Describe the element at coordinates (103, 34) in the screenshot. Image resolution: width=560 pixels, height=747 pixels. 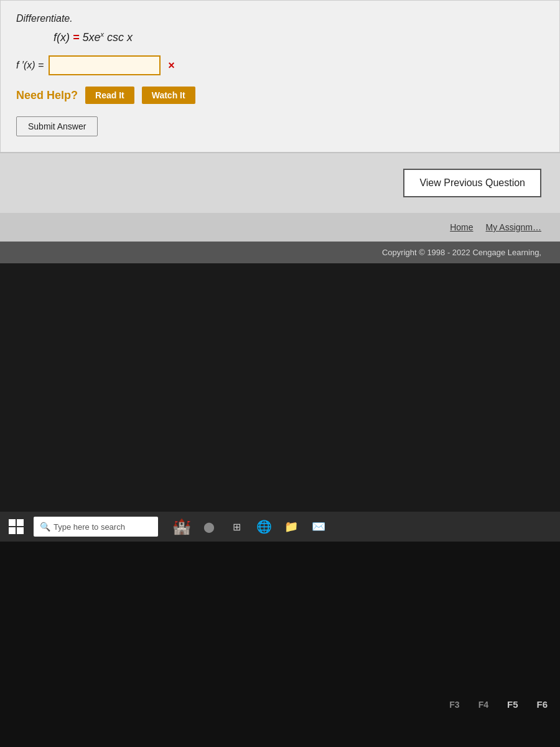
I see `exponent: x` at that location.